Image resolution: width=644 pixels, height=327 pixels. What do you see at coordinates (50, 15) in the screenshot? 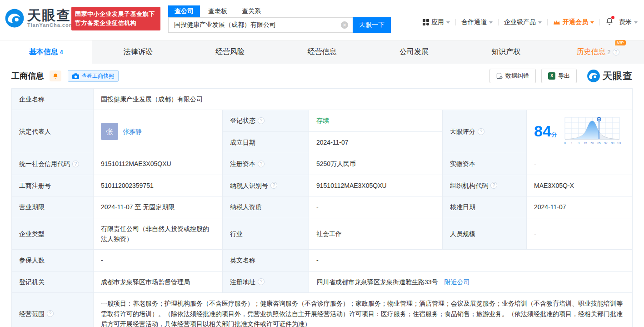
I see `logo-brand-text: 天眼查` at bounding box center [50, 15].